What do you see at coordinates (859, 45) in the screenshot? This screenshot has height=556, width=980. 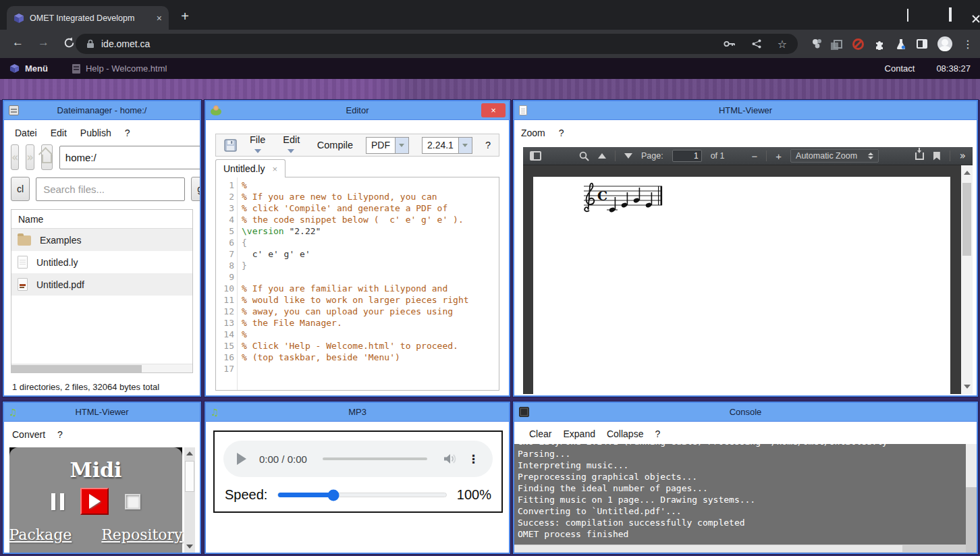 I see `extension-blocker-icon` at bounding box center [859, 45].